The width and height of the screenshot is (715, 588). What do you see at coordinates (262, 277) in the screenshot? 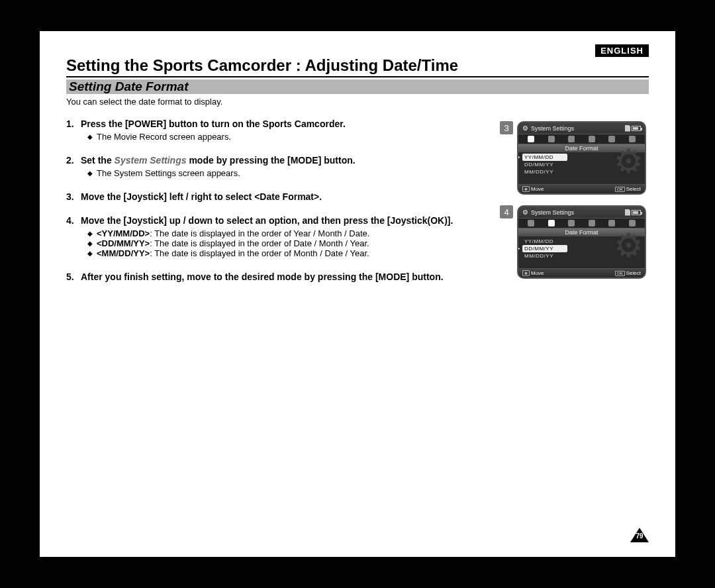
I see `step-5-title: After you finish setting, move to the de…` at bounding box center [262, 277].